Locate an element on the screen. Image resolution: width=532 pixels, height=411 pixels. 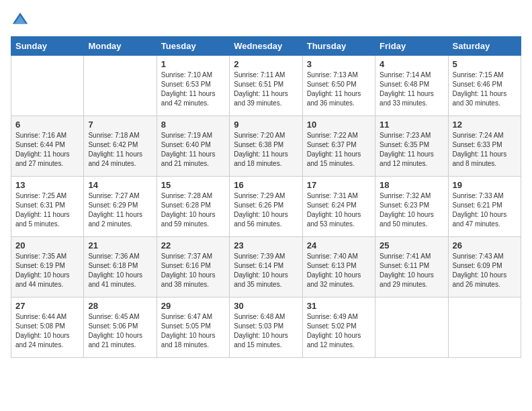
calendar-cell: 2Sunrise: 7:11 AM Sunset: 6:51 PM Daylig… is located at coordinates (266, 86).